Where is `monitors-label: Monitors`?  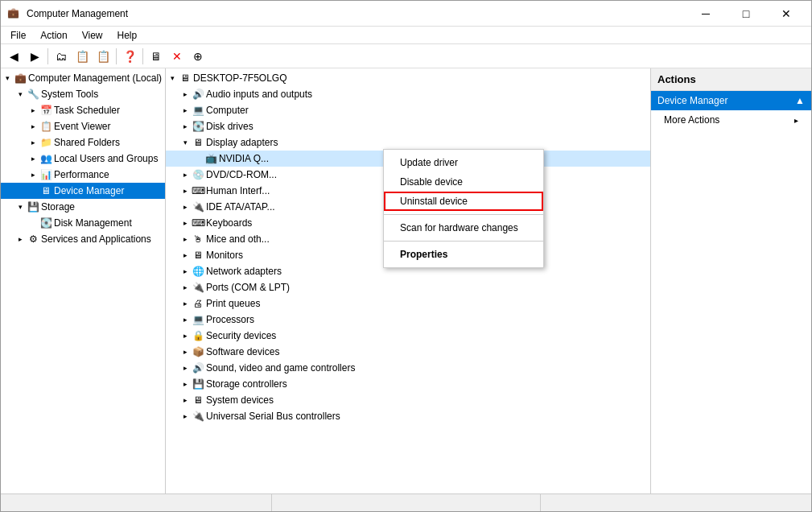
monitors-label: Monitors is located at coordinates (225, 255).